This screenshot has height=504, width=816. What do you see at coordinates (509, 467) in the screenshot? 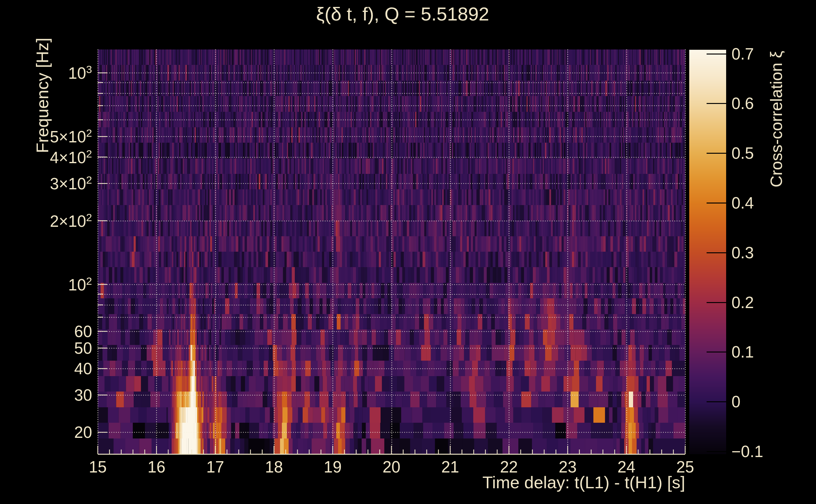
I see `x-tick-label: 22` at bounding box center [509, 467].